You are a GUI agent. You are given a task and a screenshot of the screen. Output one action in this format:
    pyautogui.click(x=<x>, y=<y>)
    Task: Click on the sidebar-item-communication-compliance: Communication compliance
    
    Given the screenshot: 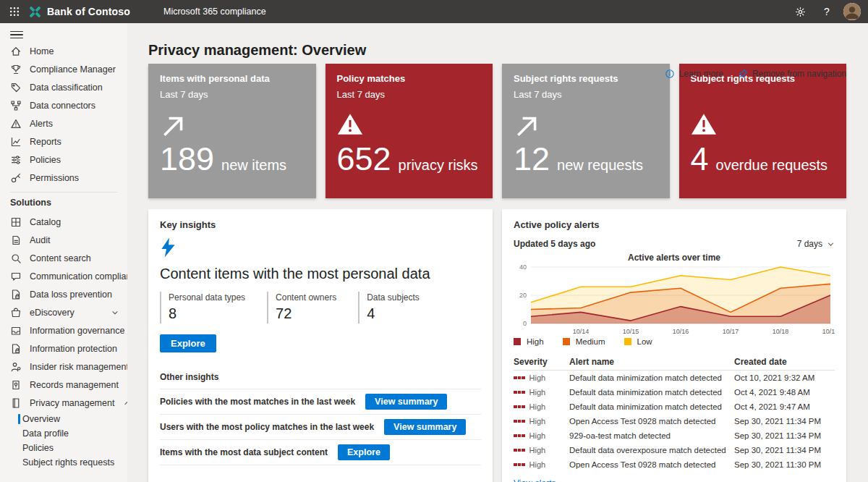 What is the action you would take?
    pyautogui.click(x=64, y=276)
    